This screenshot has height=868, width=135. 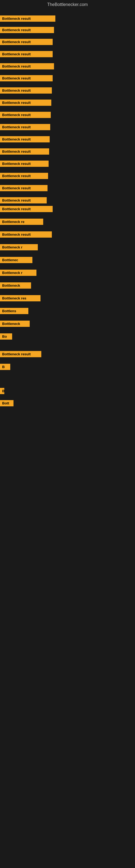 What do you see at coordinates (26, 78) in the screenshot?
I see `bottleneck-result-6: Bottleneck result` at bounding box center [26, 78].